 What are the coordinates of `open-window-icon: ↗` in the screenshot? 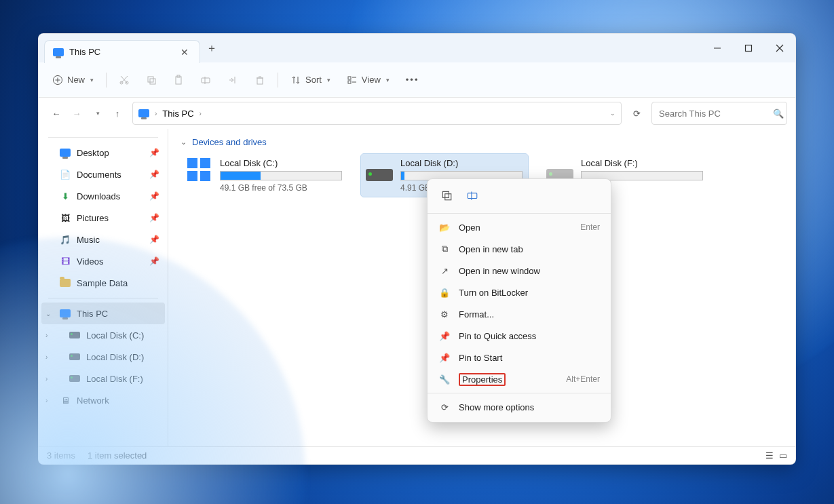 It's located at (444, 271).